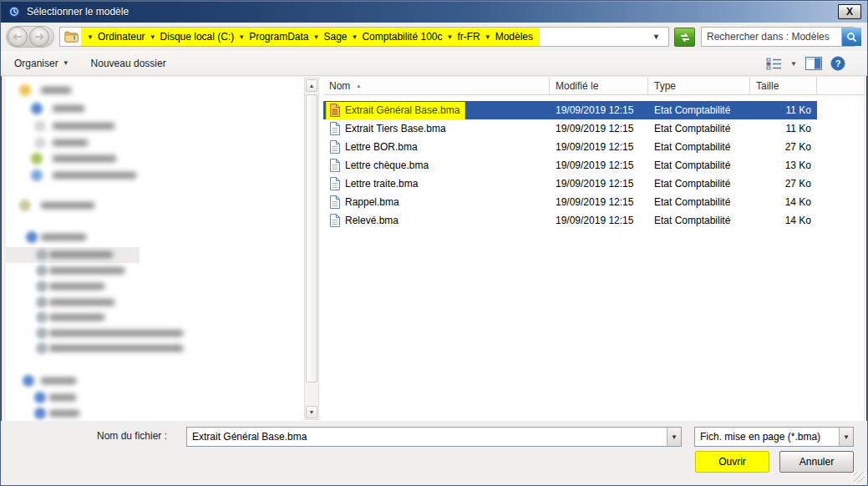 The image size is (868, 486). I want to click on breadcrumb-item: ▼Ordinateur, so click(114, 37).